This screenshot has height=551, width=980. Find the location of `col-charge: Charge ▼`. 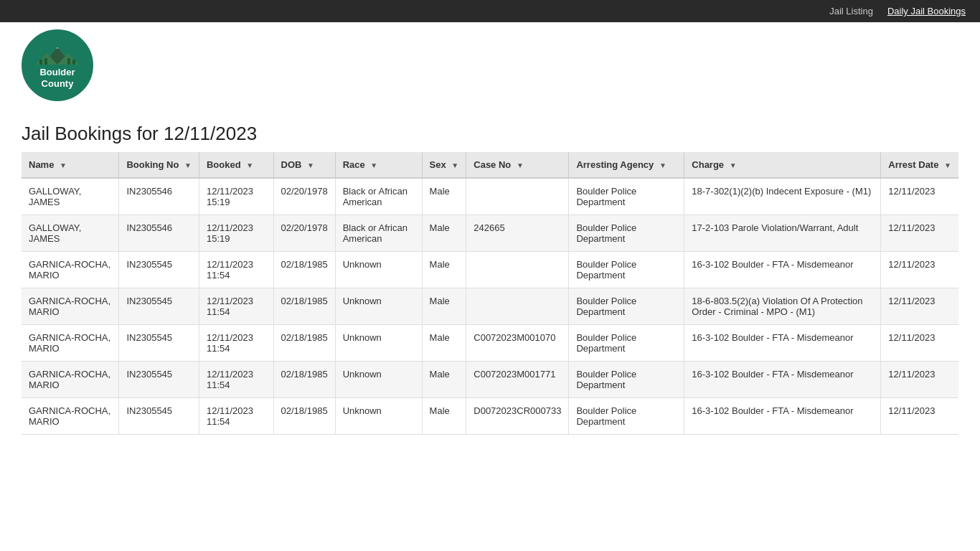

col-charge: Charge ▼ is located at coordinates (783, 165).